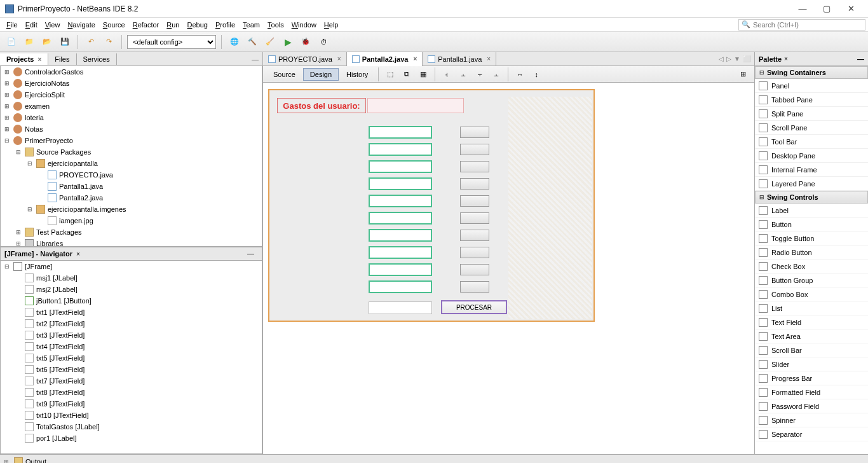  Describe the element at coordinates (225, 25) in the screenshot. I see `menu-profile: Profile` at that location.